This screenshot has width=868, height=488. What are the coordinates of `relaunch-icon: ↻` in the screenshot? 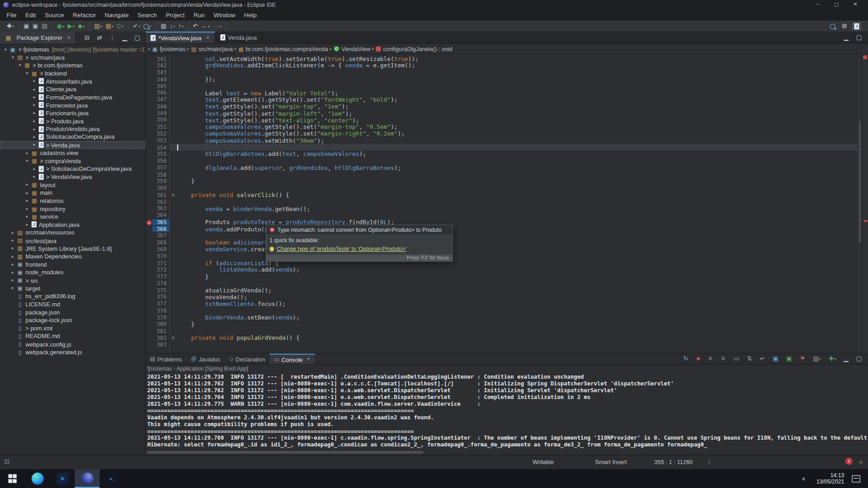 It's located at (686, 359).